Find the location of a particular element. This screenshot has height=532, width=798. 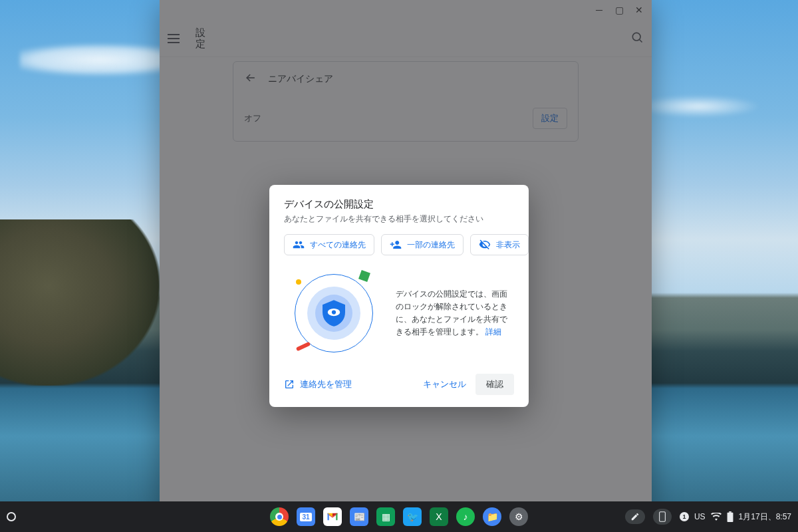

sheets-icon: ▦ is located at coordinates (386, 517).